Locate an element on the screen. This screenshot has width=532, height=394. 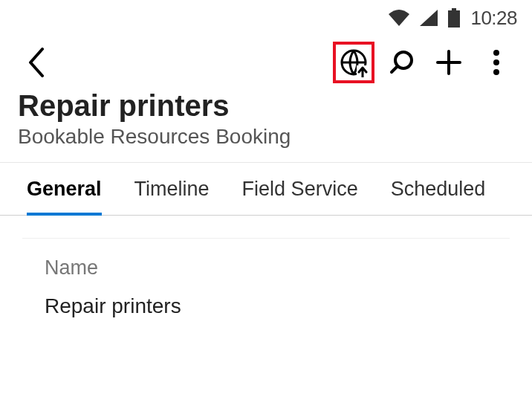
back-icon is located at coordinates (36, 62).